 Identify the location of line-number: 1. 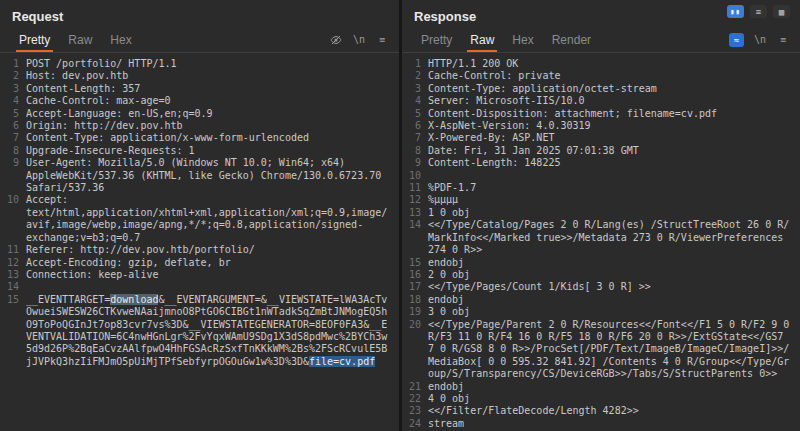
(13, 64).